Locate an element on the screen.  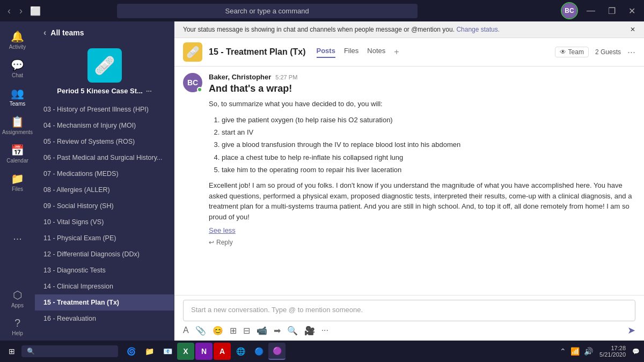
more-tools-button: ··· is located at coordinates (325, 330).